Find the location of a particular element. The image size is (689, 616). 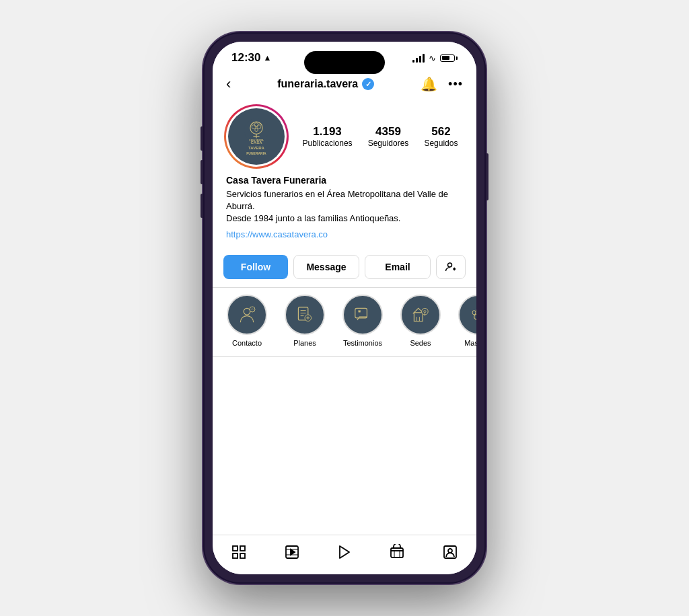

stat-seguidos-value: 562 is located at coordinates (441, 132).